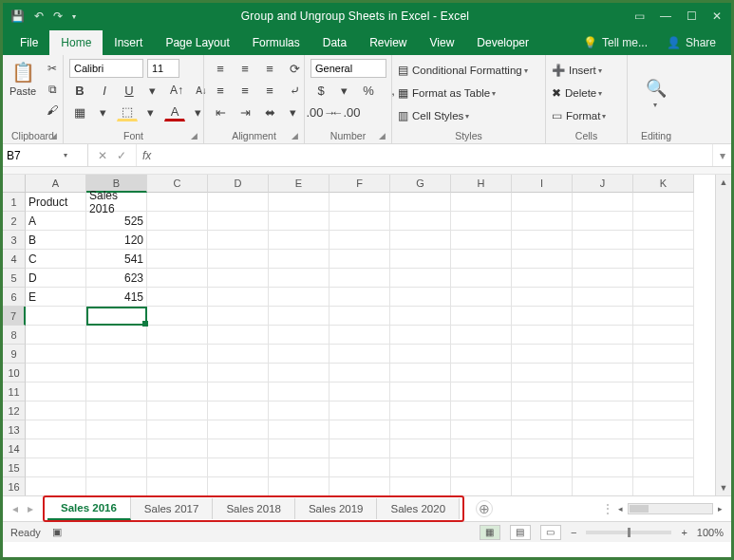 The height and width of the screenshot is (560, 734). What do you see at coordinates (76, 43) in the screenshot?
I see `tab-home: Home` at bounding box center [76, 43].